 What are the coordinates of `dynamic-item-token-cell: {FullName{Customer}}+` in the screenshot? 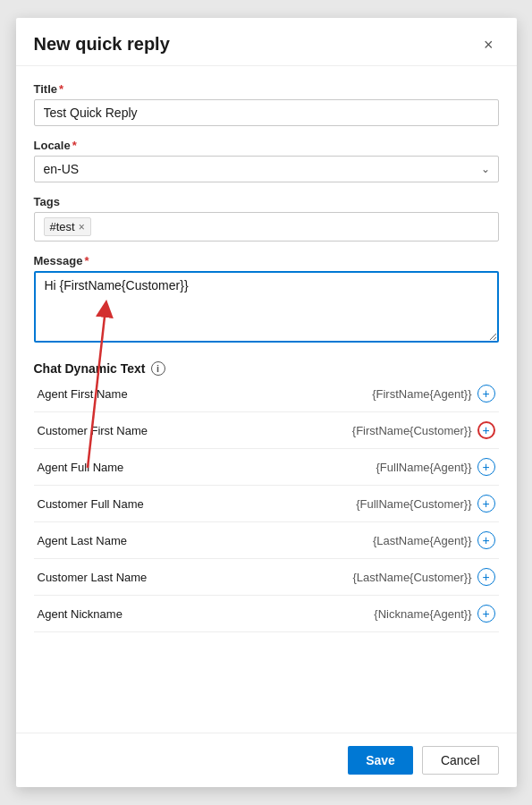 It's located at (371, 504).